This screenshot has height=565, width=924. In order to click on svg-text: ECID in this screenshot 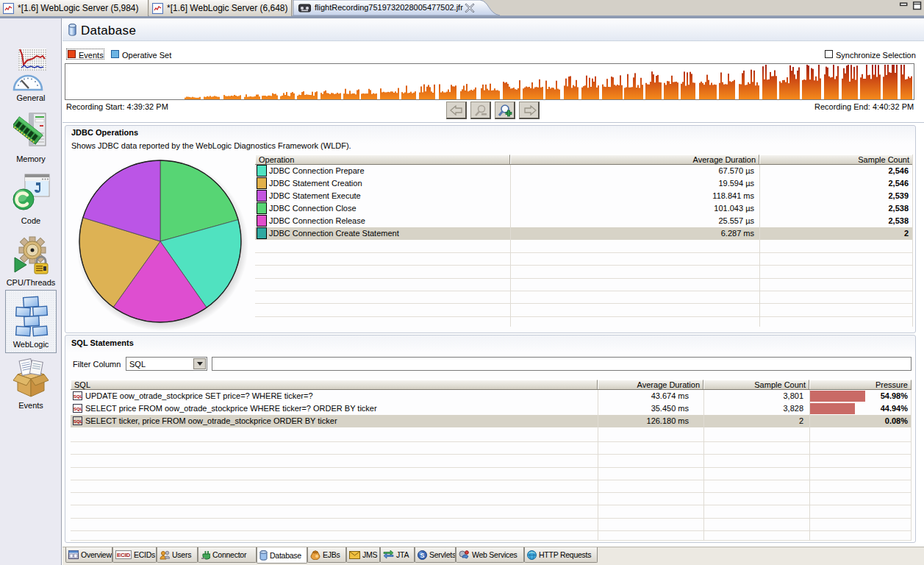, I will do `click(123, 555)`.